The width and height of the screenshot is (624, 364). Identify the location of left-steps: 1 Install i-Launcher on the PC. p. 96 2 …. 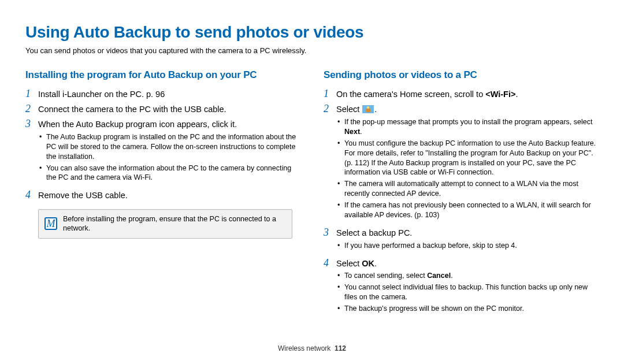
(163, 144).